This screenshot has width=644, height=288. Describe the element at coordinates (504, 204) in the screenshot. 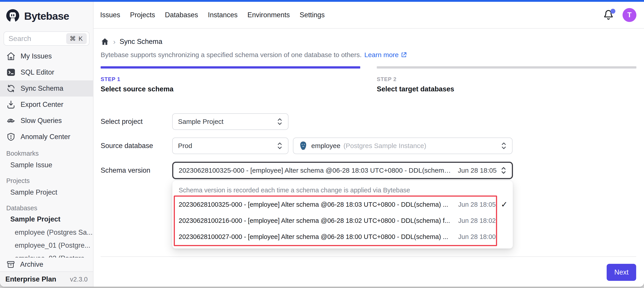

I see `check-icon: ✓` at that location.